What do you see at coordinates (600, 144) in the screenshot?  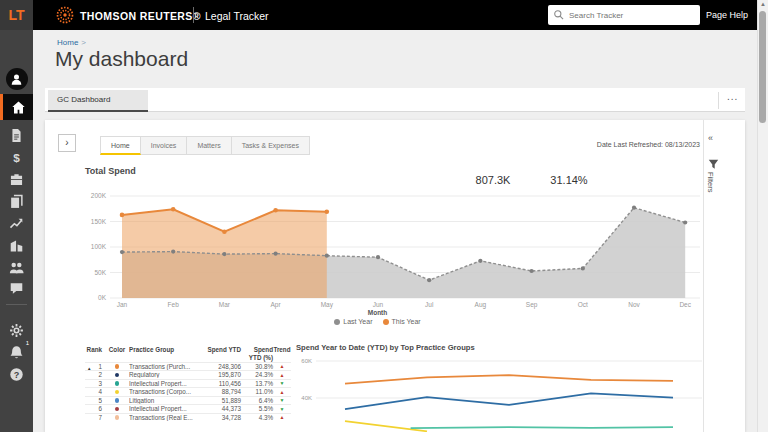 I see `date-last-refreshed: Date Last Refreshed: 08/13/2023` at bounding box center [600, 144].